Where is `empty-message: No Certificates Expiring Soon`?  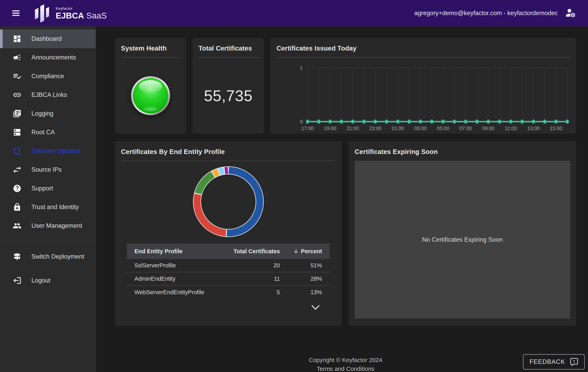
empty-message: No Certificates Expiring Soon is located at coordinates (462, 240).